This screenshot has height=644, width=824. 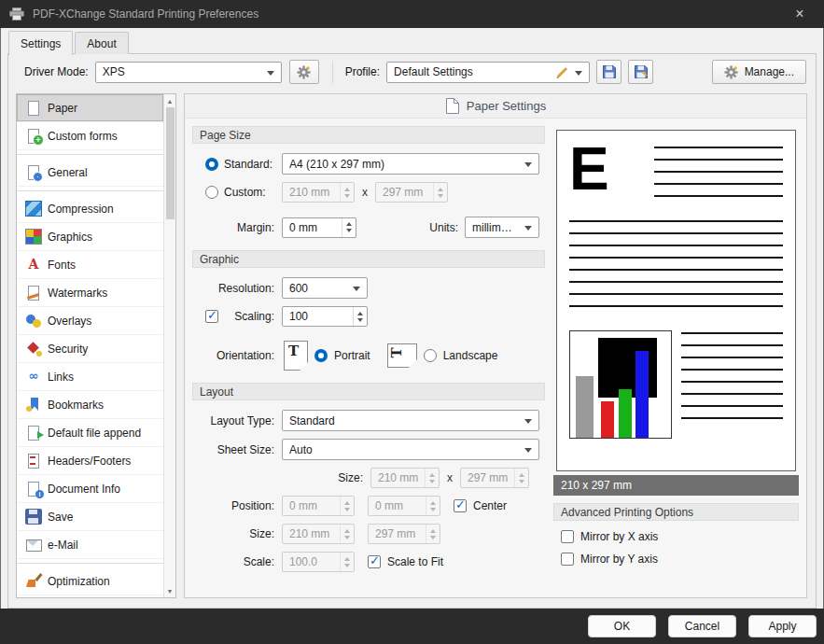 What do you see at coordinates (90, 321) in the screenshot?
I see `sidebar-item-overlays: Overlays` at bounding box center [90, 321].